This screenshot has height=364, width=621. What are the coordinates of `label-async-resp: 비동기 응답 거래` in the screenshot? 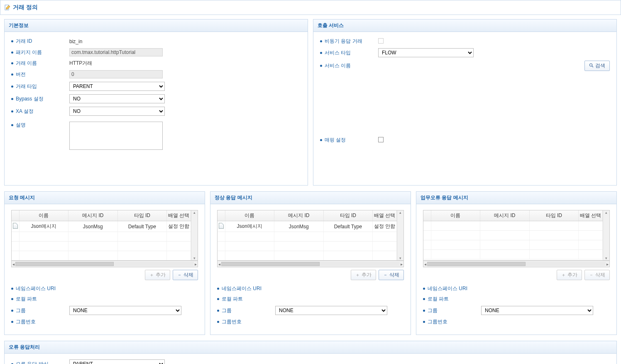 It's located at (344, 42).